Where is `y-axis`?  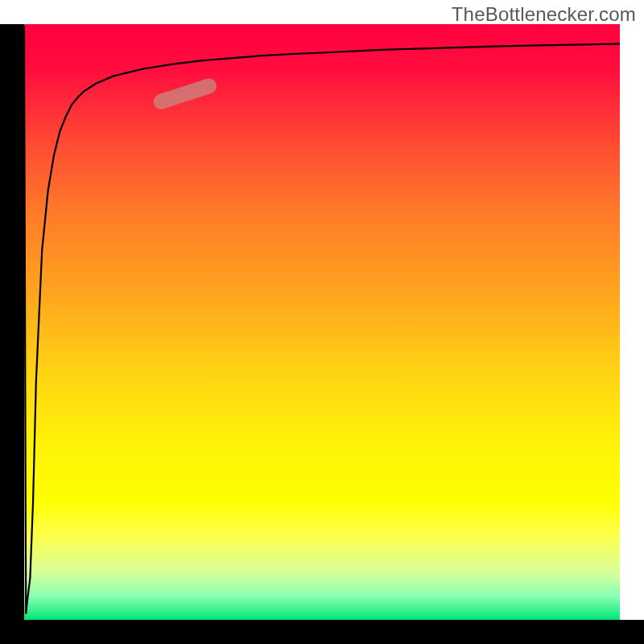 y-axis is located at coordinates (12, 334).